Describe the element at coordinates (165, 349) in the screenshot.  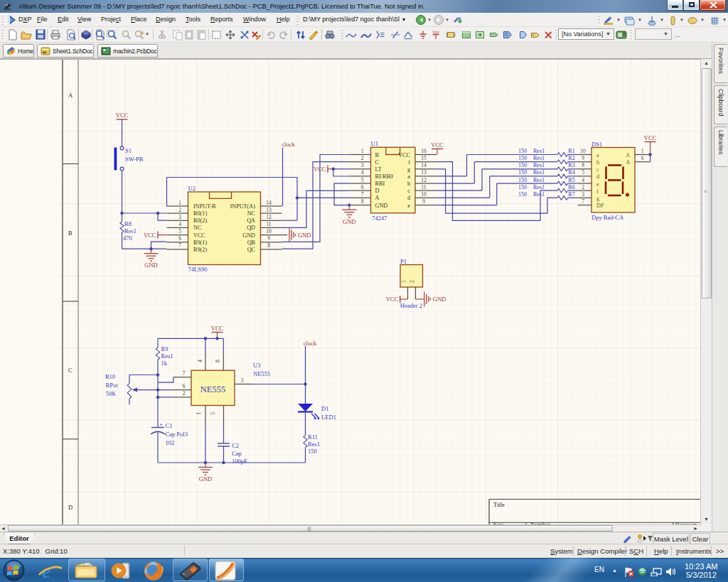
I see `svg-text: R9` at that location.